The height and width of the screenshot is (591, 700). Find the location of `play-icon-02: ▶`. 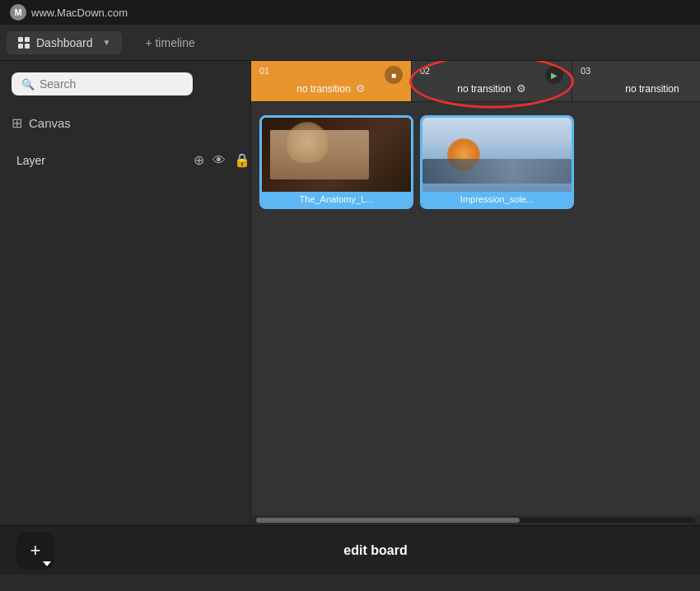

play-icon-02: ▶ is located at coordinates (554, 75).